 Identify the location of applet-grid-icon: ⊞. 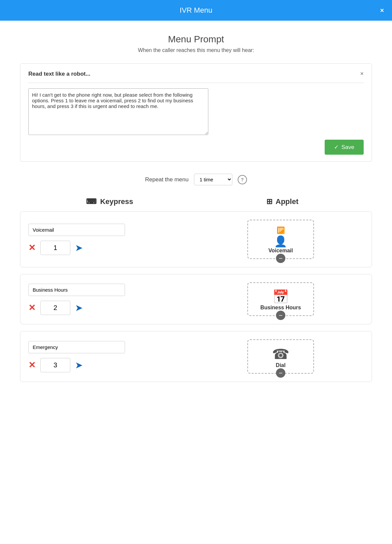
(269, 202).